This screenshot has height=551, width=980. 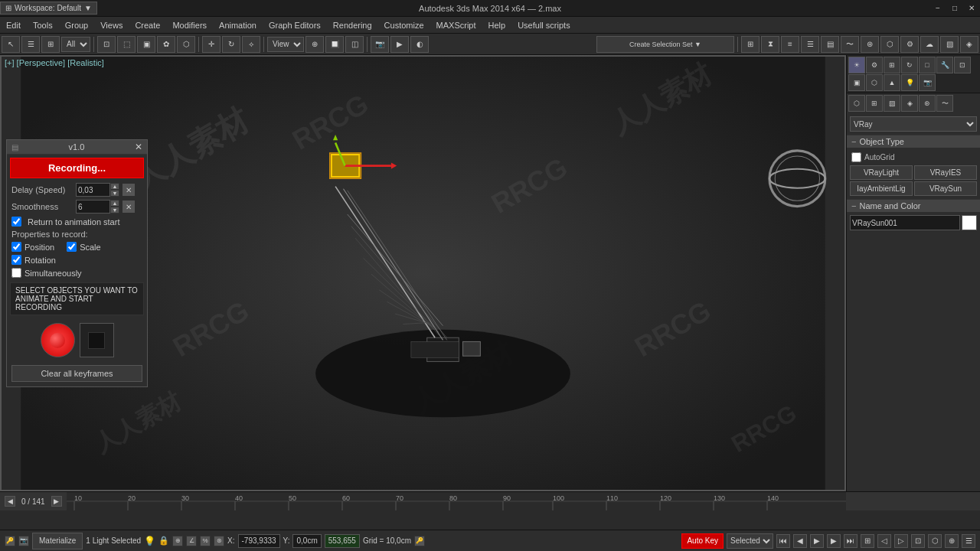 I want to click on menu-item-animation: Animation, so click(x=237, y=25).